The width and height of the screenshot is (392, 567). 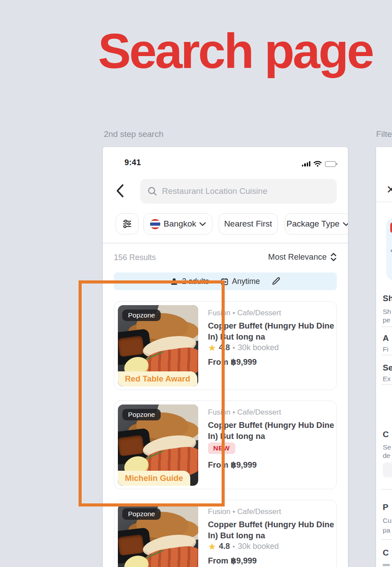 What do you see at coordinates (225, 258) in the screenshot?
I see `results-header: 156 Results Most Relevance` at bounding box center [225, 258].